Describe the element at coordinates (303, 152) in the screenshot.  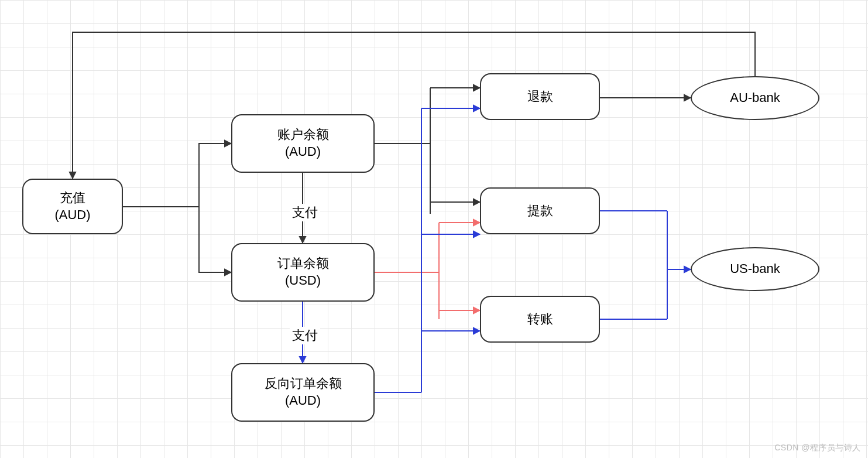
I see `node-acct-balance-line2: (AUD)` at that location.